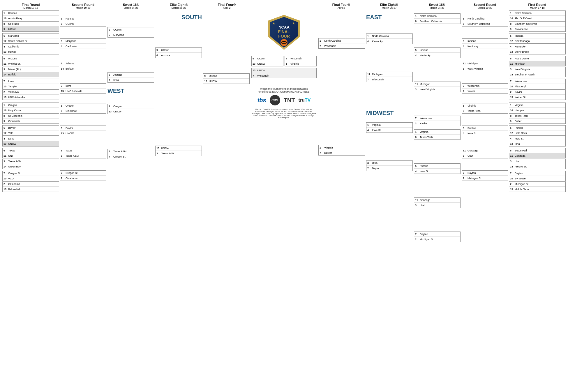 The height and width of the screenshot is (392, 568). Describe the element at coordinates (537, 167) in the screenshot. I see `team-row: 14Fresno St.` at that location.